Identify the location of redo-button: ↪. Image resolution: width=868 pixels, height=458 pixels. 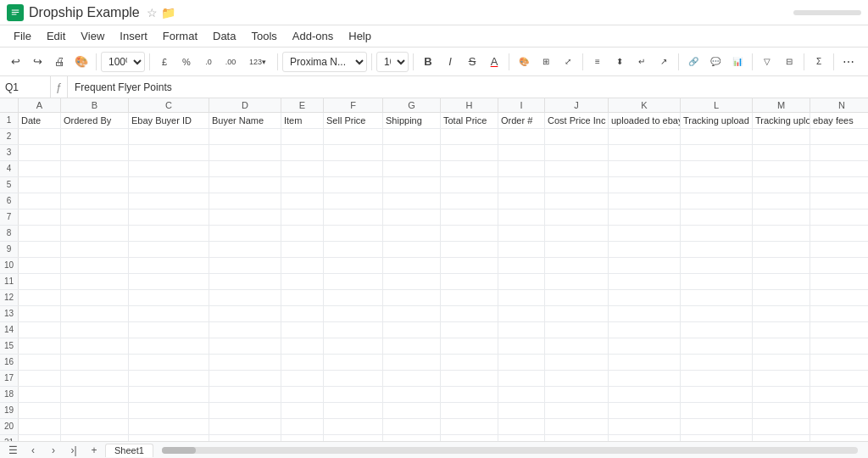
(37, 62).